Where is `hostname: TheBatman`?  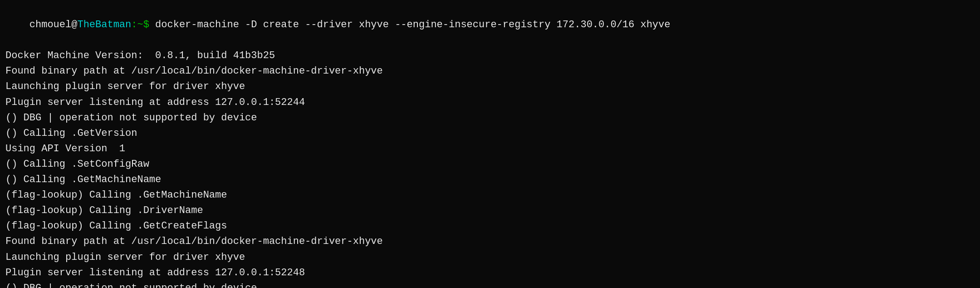 hostname: TheBatman is located at coordinates (104, 25).